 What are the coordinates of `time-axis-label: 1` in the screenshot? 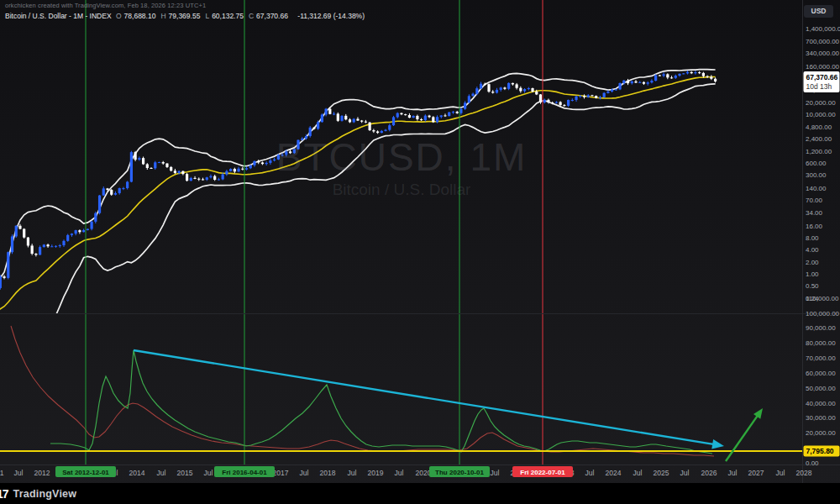 It's located at (2, 473).